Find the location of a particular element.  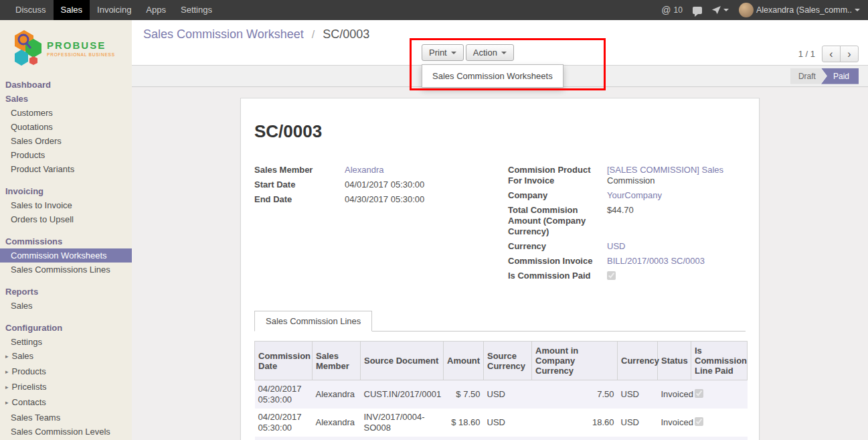

toolbar-buttons: Print Action is located at coordinates (468, 52).